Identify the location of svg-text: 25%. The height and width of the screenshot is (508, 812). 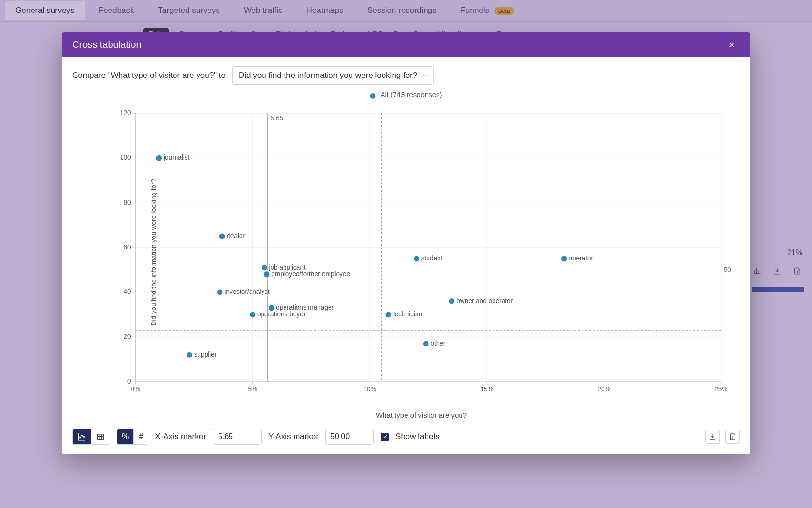
(721, 389).